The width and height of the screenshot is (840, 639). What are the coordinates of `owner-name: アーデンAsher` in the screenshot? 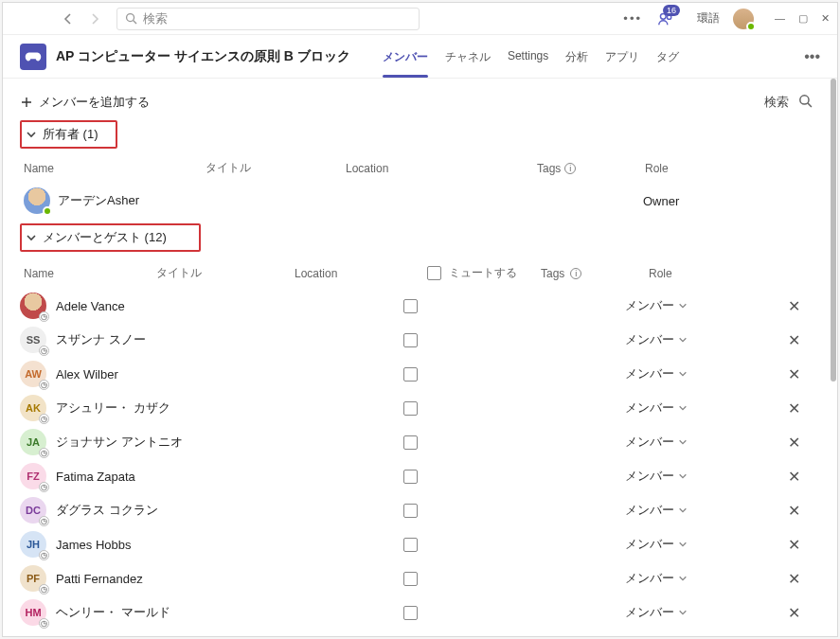 It's located at (98, 201).